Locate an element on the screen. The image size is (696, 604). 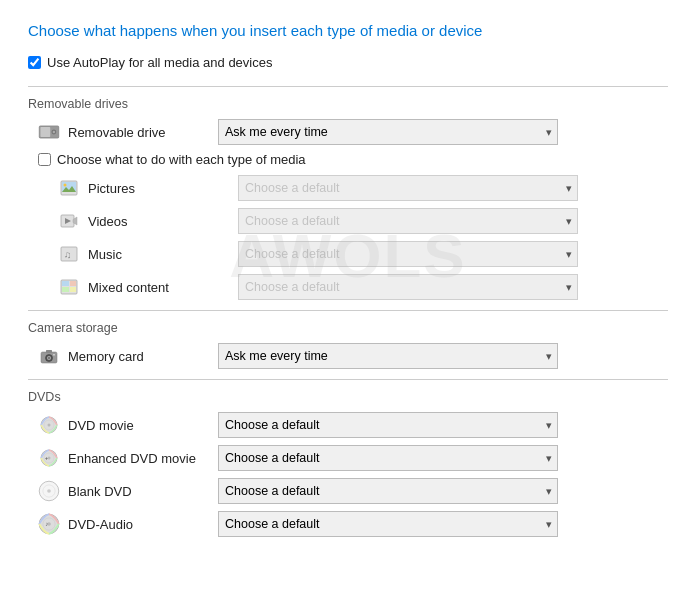
memory-card-dropdown-wrap: Ask me every time Import photos and vide… is located at coordinates (388, 356).